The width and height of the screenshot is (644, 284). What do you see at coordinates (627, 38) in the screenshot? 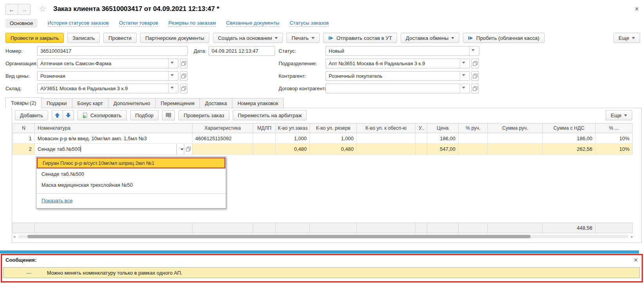
I see `more-button-top: Еще` at bounding box center [627, 38].